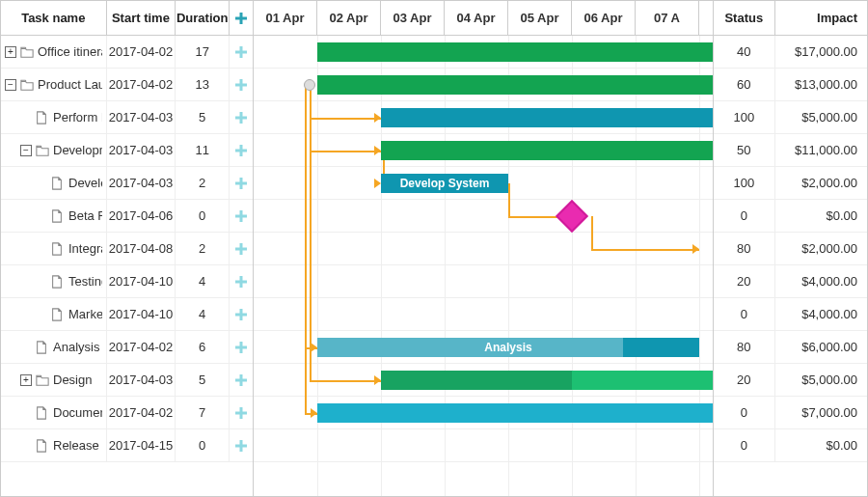 Image resolution: width=868 pixels, height=497 pixels. I want to click on task-row-right: 100$5,000.00, so click(791, 118).